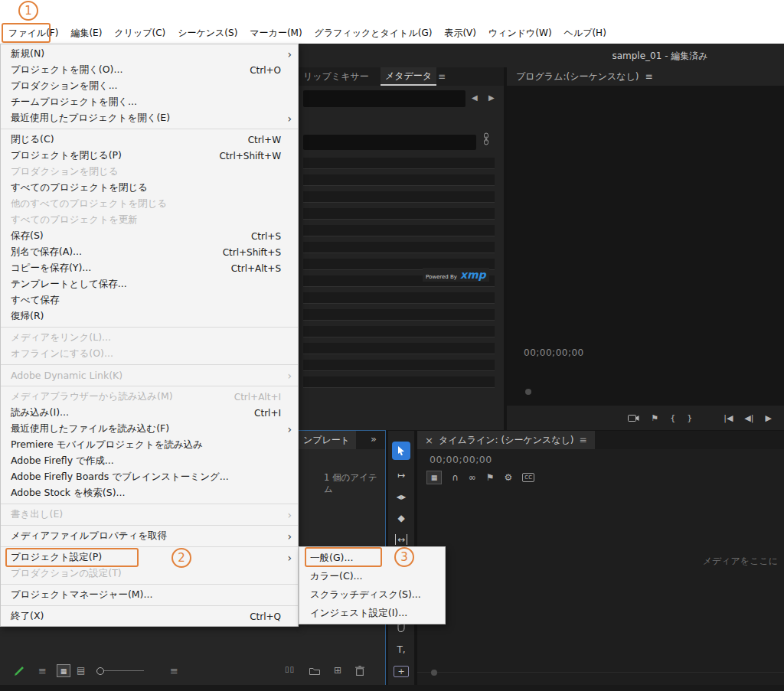 This screenshot has height=691, width=784. Describe the element at coordinates (434, 673) in the screenshot. I see `timeline-scrollbar-handle` at that location.